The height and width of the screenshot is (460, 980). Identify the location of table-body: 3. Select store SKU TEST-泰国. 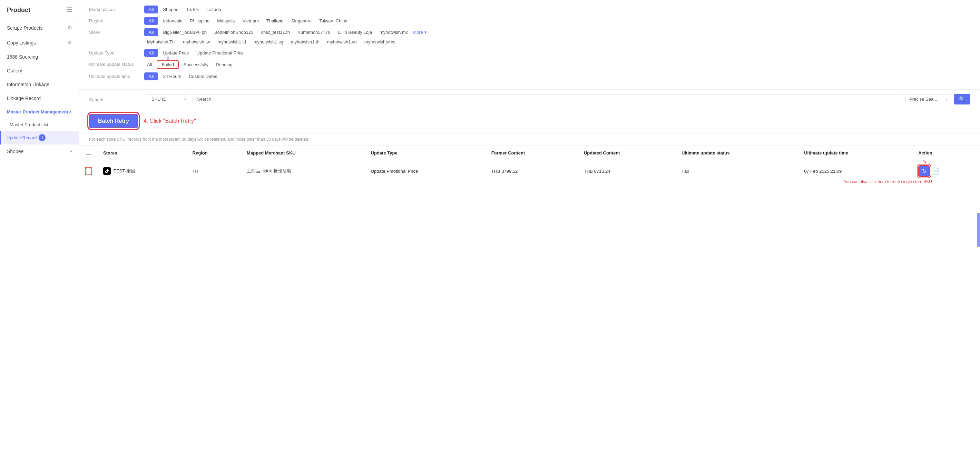
(530, 171).